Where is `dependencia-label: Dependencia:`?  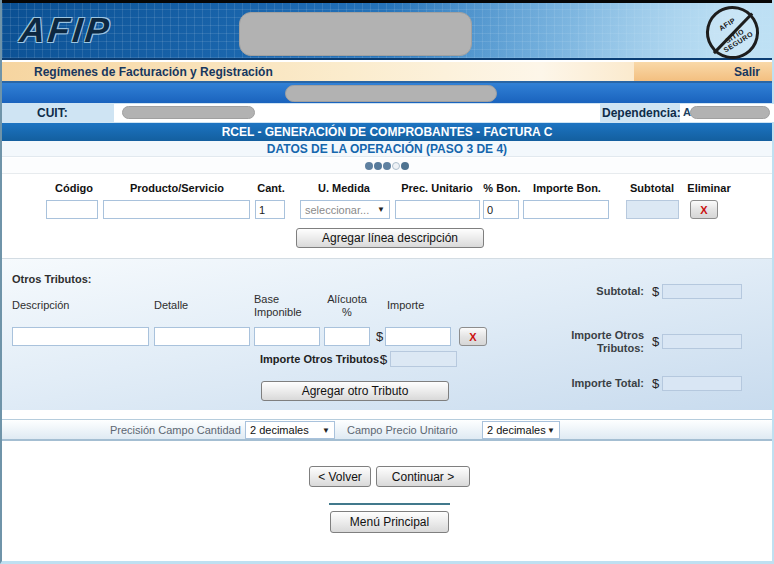
dependencia-label: Dependencia: is located at coordinates (642, 113).